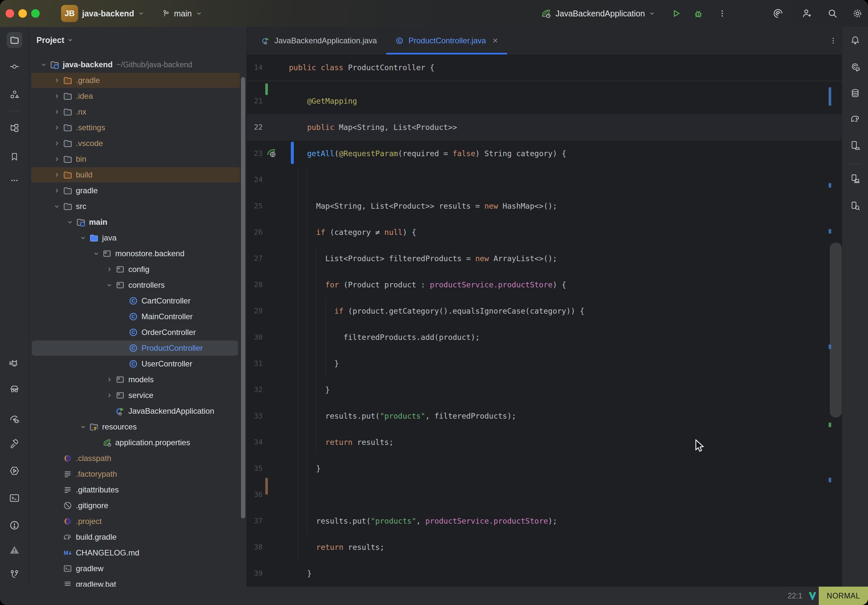  What do you see at coordinates (778, 14) in the screenshot?
I see `ai-assistant-button` at bounding box center [778, 14].